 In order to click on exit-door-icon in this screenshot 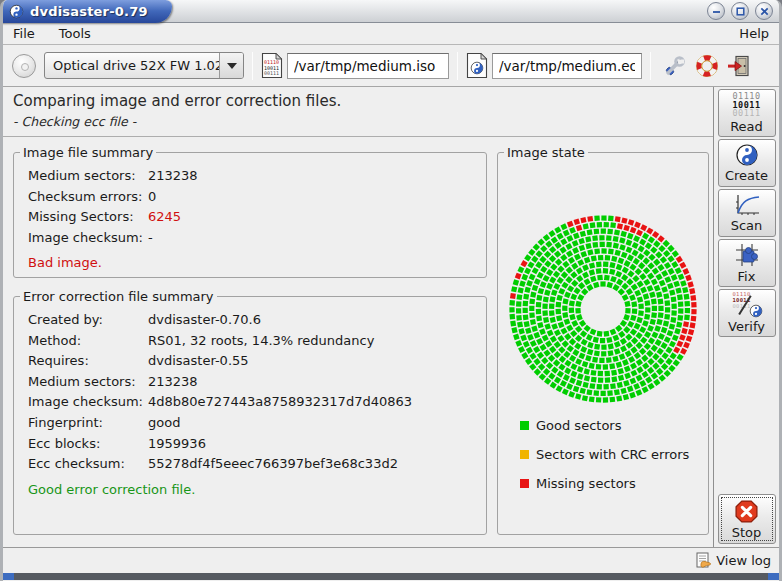, I will do `click(739, 66)`.